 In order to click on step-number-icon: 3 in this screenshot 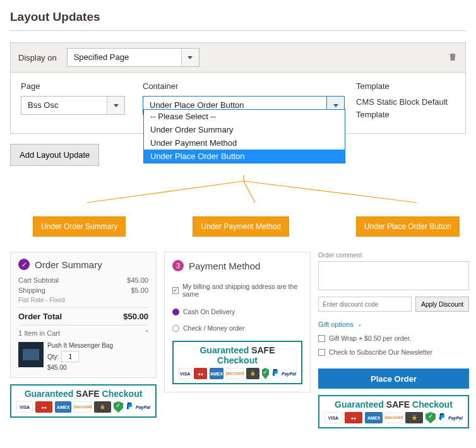, I will do `click(178, 266)`.